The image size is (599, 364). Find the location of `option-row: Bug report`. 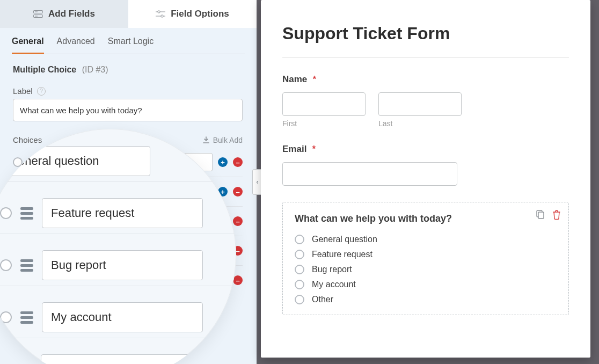

option-row: Bug report is located at coordinates (426, 270).